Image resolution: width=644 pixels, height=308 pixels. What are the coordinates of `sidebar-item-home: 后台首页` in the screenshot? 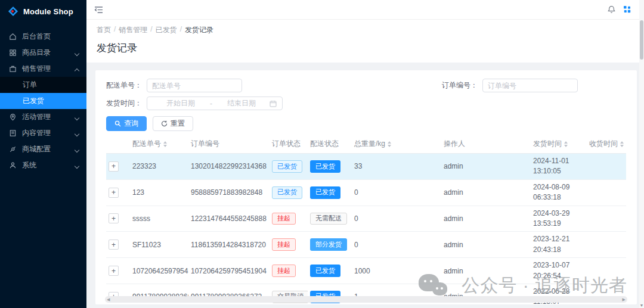 It's located at (43, 37).